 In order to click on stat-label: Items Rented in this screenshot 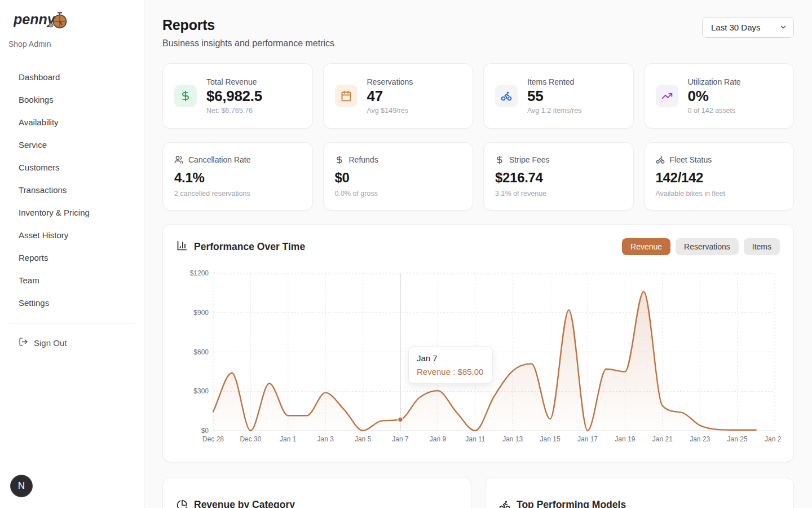, I will do `click(554, 82)`.